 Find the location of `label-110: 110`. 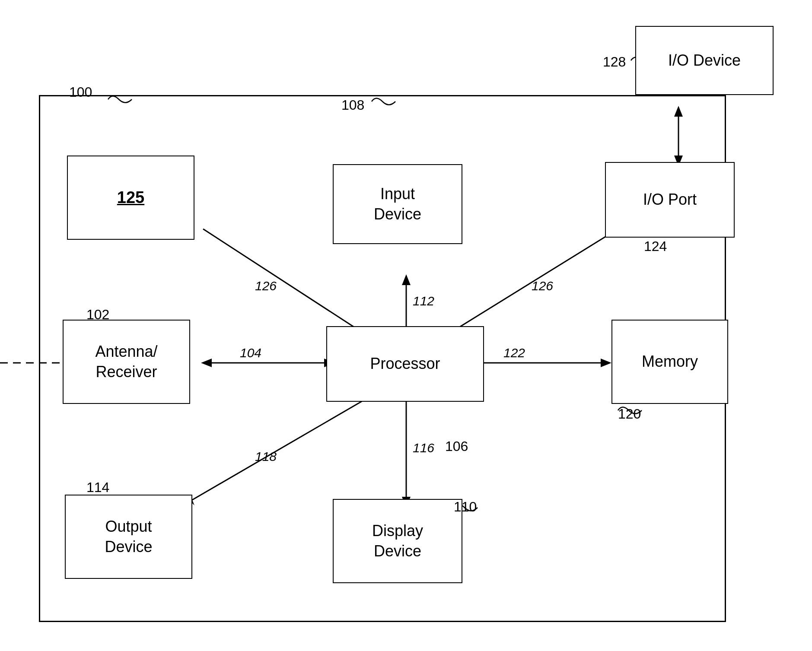

label-110: 110 is located at coordinates (465, 507).